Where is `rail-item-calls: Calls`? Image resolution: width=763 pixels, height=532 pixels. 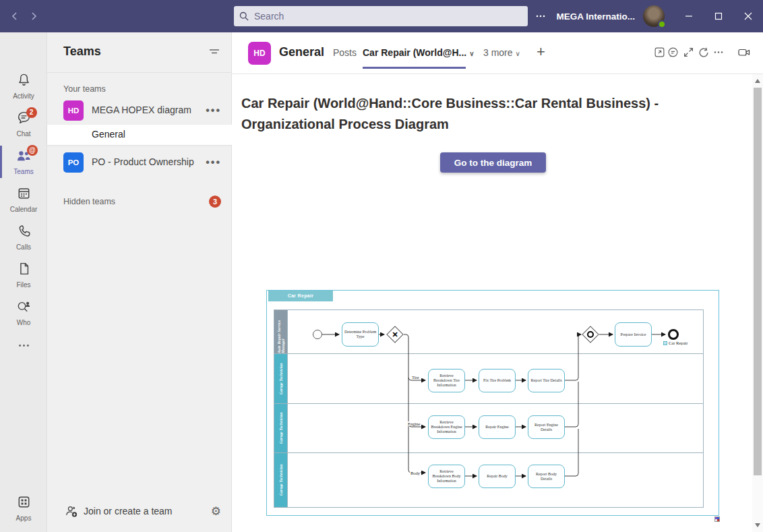 rail-item-calls: Calls is located at coordinates (24, 239).